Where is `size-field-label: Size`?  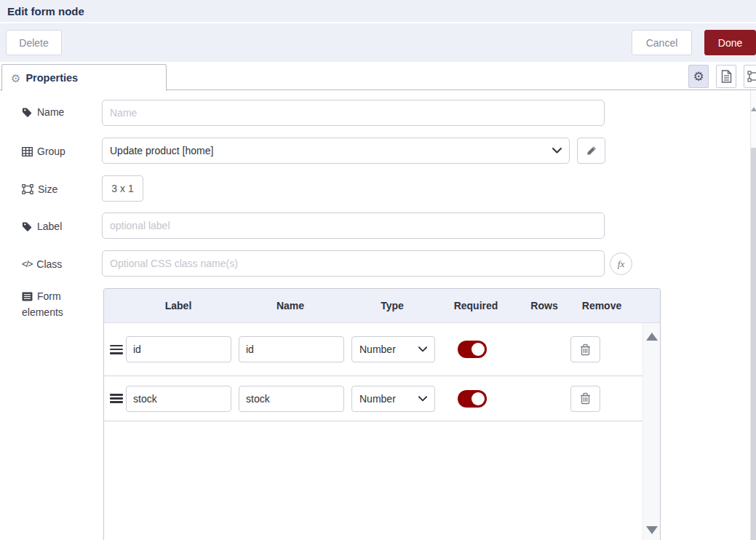
size-field-label: Size is located at coordinates (39, 189).